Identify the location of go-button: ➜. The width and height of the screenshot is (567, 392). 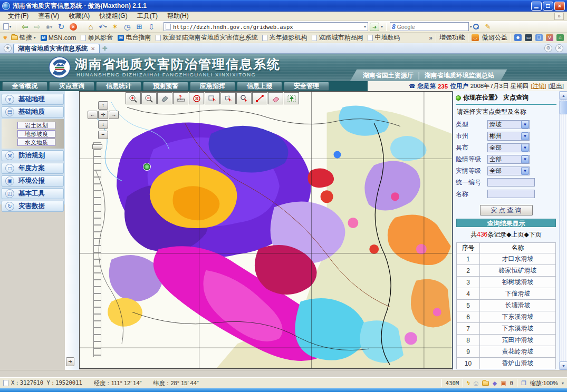
(374, 27).